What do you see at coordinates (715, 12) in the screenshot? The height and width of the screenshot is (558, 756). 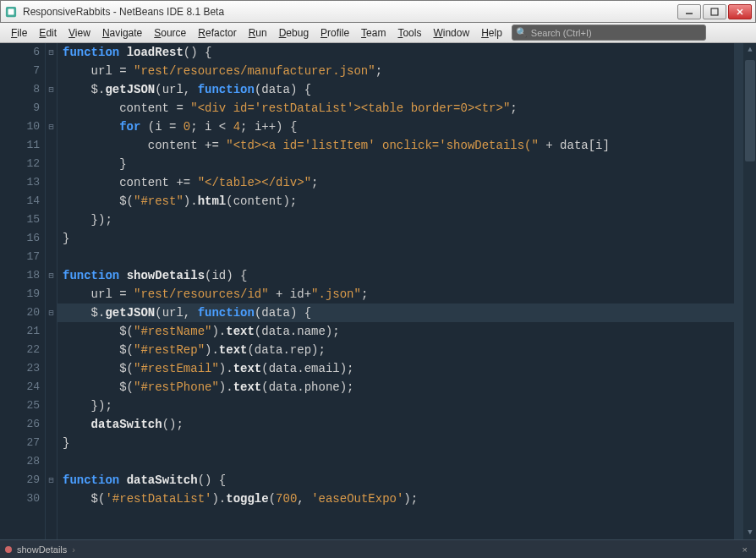 I see `maximize-button` at bounding box center [715, 12].